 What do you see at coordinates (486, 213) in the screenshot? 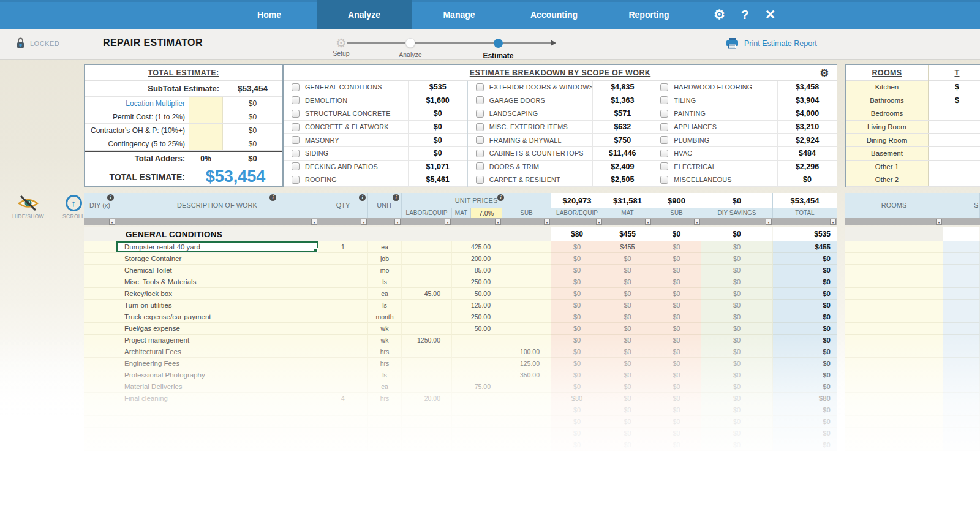
I see `mat-tax-rate-input: 7.0%` at bounding box center [486, 213].